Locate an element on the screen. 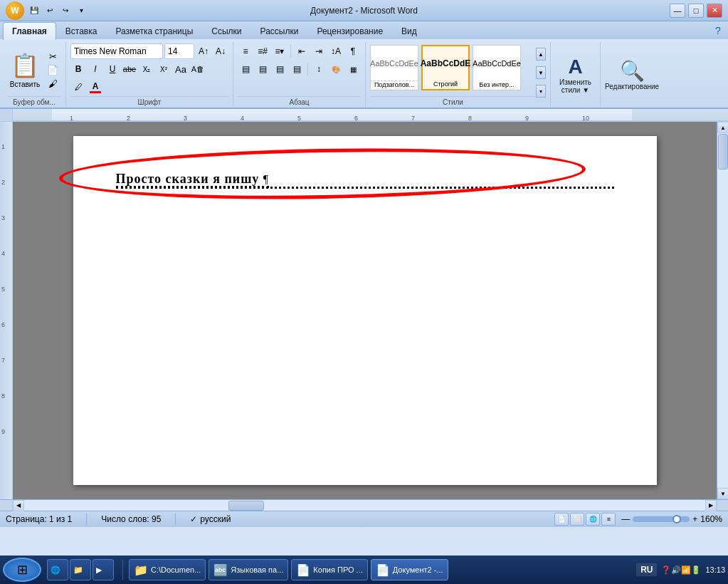 The width and height of the screenshot is (728, 584). line-spacing-button: ↕ is located at coordinates (319, 69).